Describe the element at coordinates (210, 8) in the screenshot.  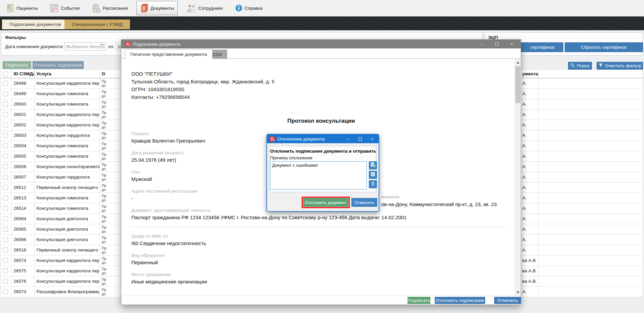
I see `toolbar-label: Сотрудники` at that location.